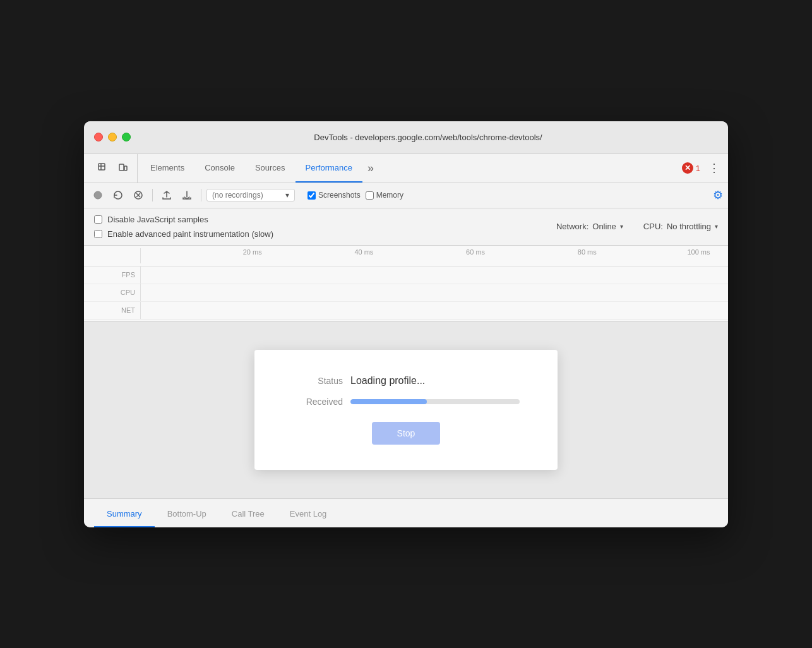  I want to click on toolbar-right-controls: Screenshots Memory, so click(355, 195).